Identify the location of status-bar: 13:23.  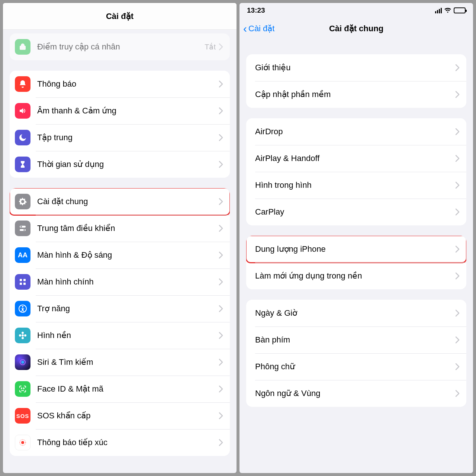
(356, 10).